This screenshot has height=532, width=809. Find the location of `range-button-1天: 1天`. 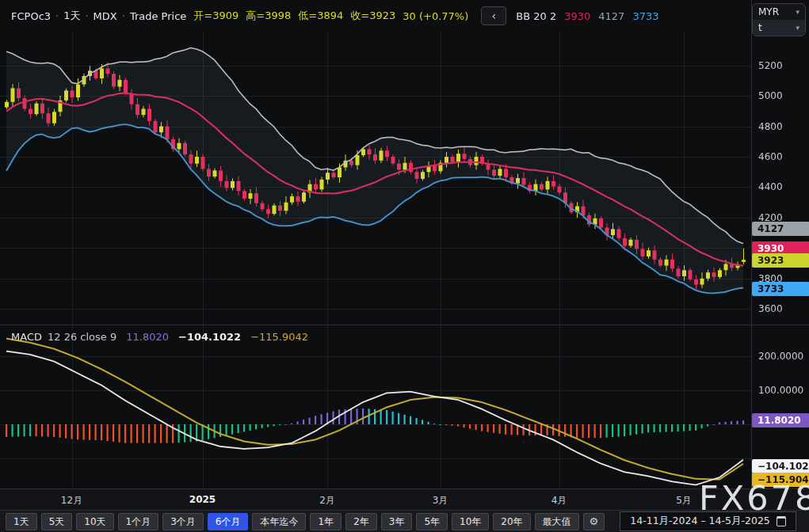

range-button-1天: 1天 is located at coordinates (21, 522).